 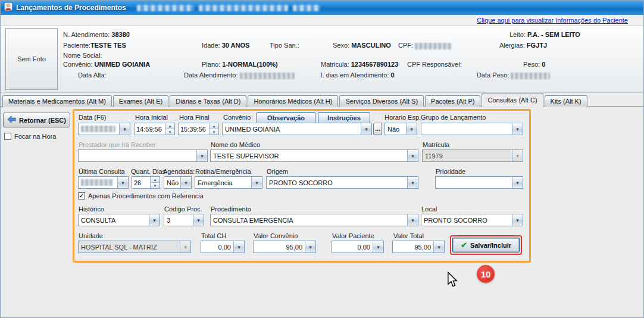 I want to click on historico-combobox: CONSULTA ▾, so click(x=119, y=220).